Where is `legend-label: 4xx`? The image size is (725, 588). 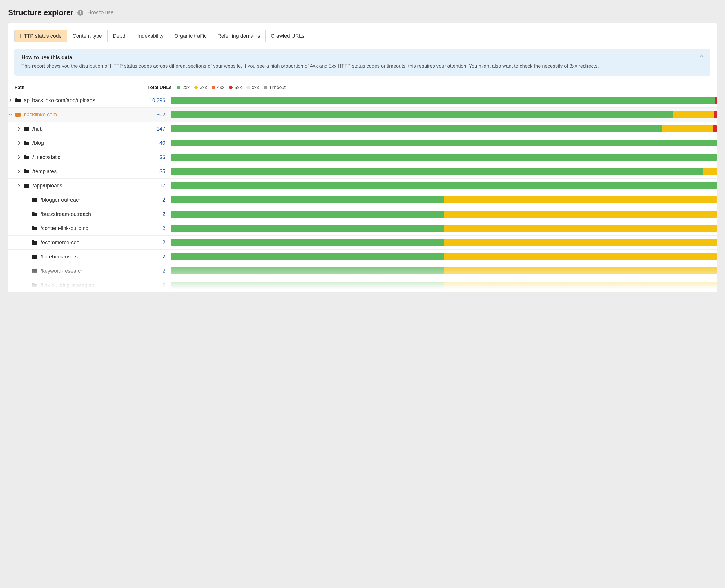
legend-label: 4xx is located at coordinates (221, 87).